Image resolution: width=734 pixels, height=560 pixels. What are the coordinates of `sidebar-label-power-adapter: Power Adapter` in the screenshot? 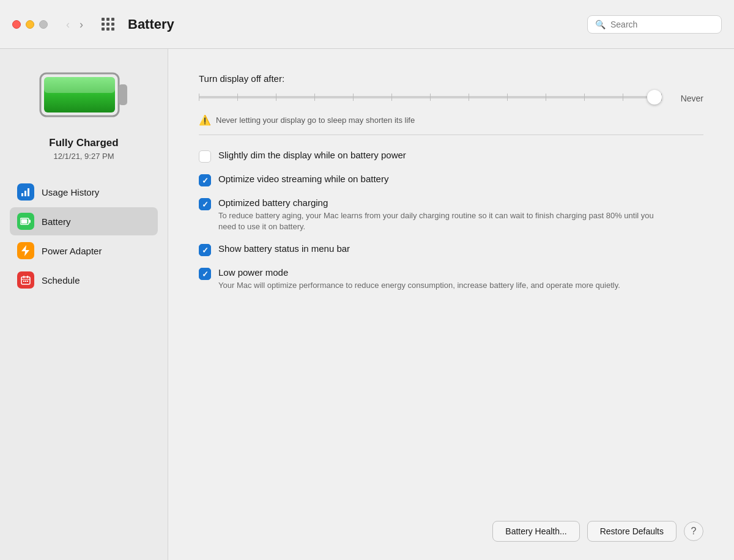 It's located at (72, 251).